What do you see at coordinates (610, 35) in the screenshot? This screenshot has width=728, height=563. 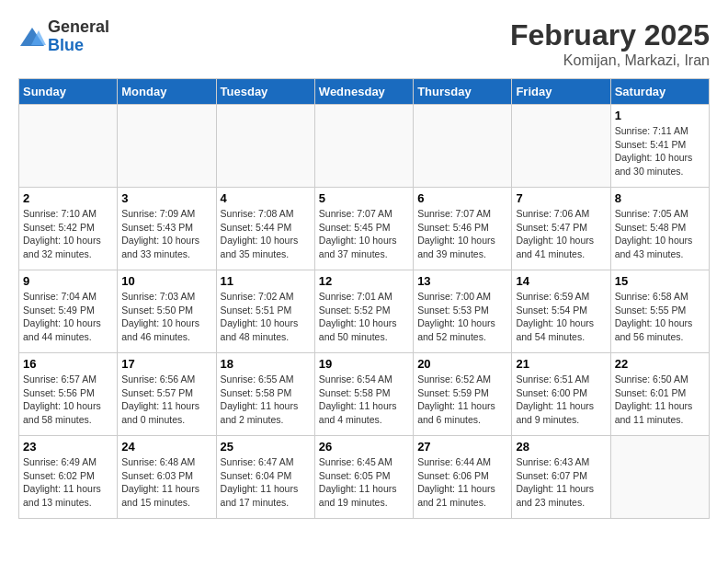 I see `month-title: February 2025` at bounding box center [610, 35].